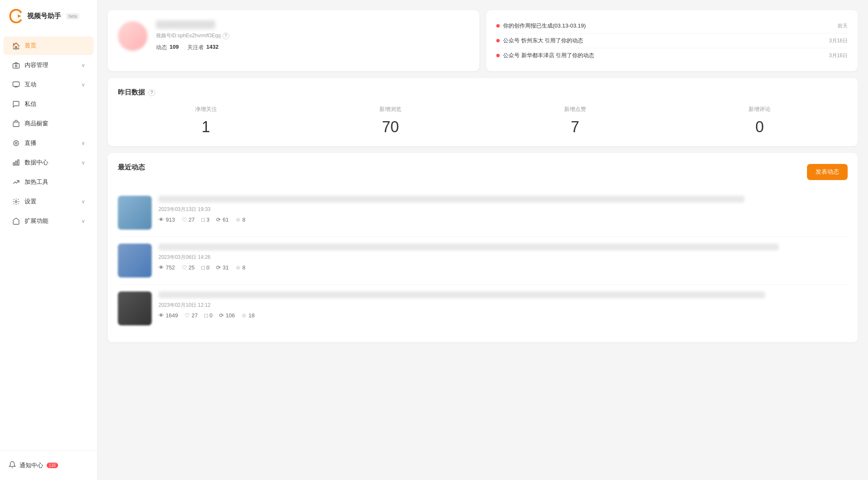 The image size is (868, 480). What do you see at coordinates (152, 93) in the screenshot?
I see `stats-help-icon: ?` at bounding box center [152, 93].